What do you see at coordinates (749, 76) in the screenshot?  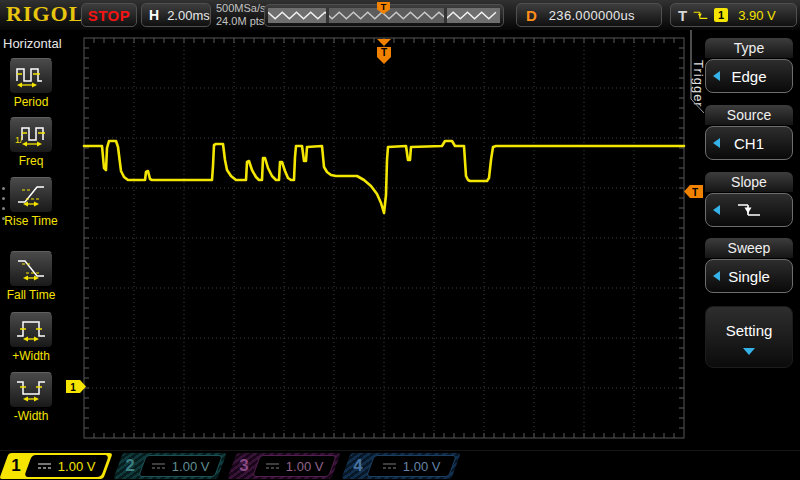 I see `type-value-button: Edge` at bounding box center [749, 76].